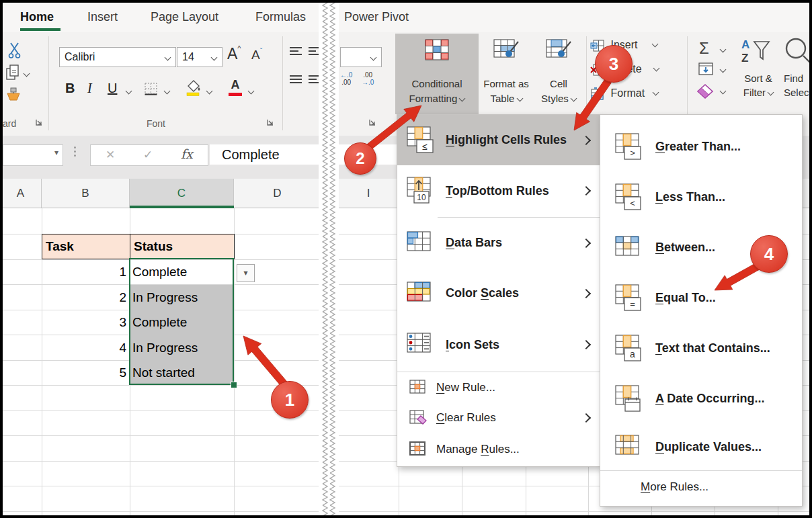 The image size is (812, 518). What do you see at coordinates (84, 372) in the screenshot?
I see `cell-b7: 5` at bounding box center [84, 372].